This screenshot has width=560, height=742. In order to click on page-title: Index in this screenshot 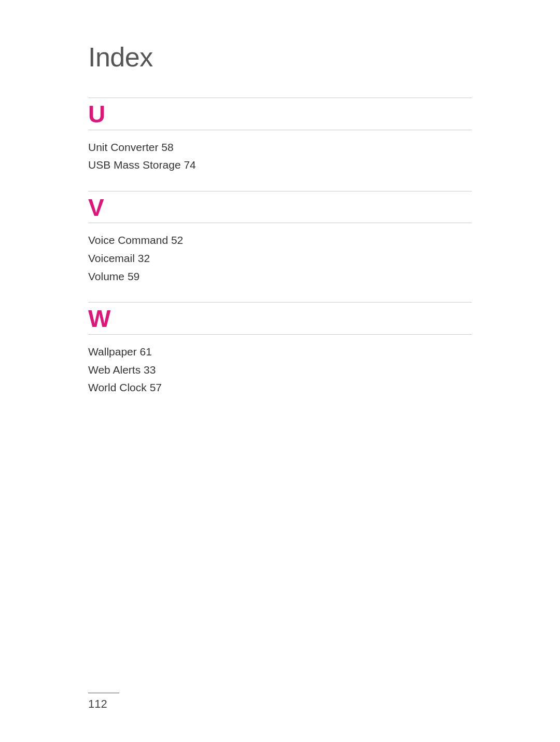, I will do `click(280, 57)`.